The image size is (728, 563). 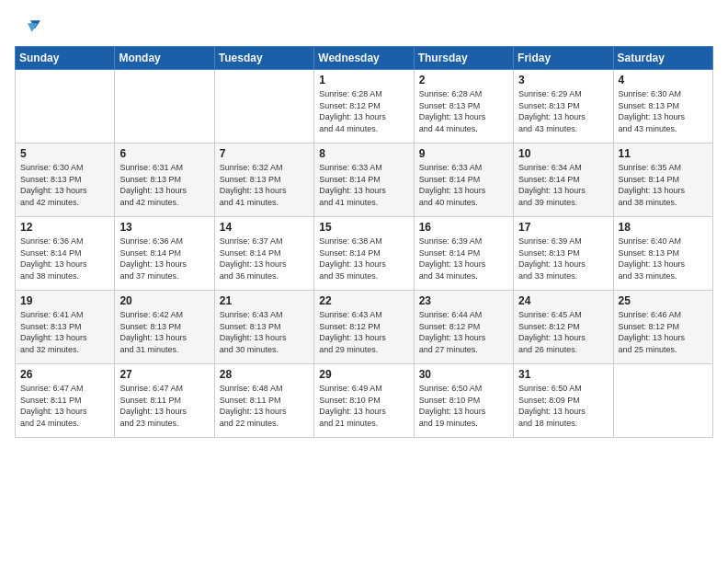 I want to click on day-number: 20, so click(x=164, y=301).